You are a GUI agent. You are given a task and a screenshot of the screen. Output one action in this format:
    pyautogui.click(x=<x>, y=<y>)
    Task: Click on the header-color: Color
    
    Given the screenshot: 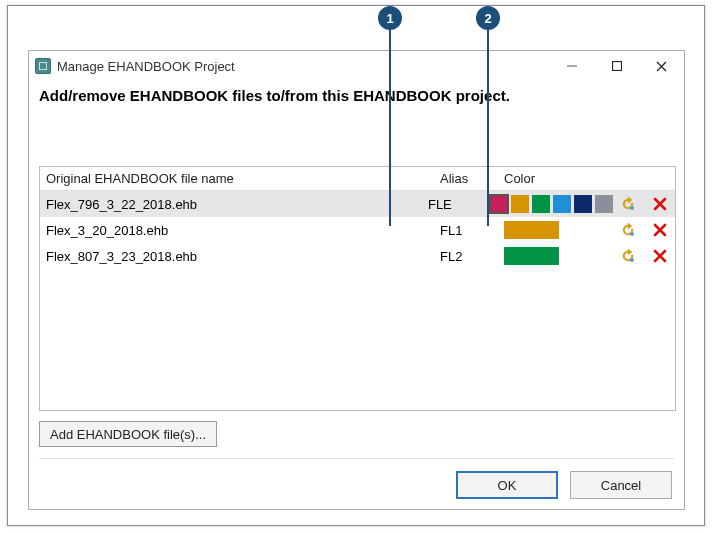 What is the action you would take?
    pyautogui.click(x=590, y=178)
    